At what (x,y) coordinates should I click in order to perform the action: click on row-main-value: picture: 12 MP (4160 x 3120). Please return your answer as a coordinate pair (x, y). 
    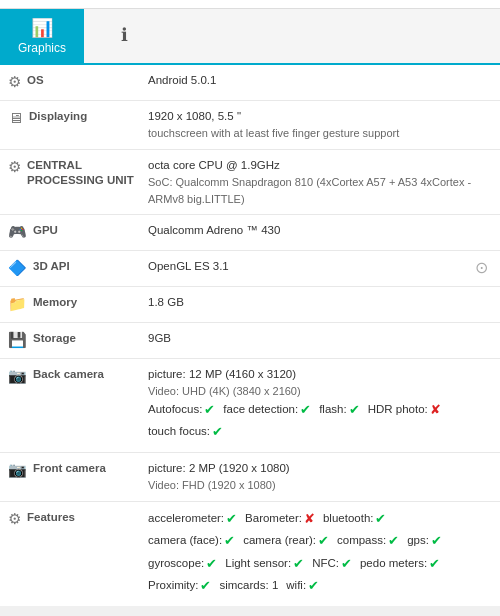
    Looking at the image, I should click on (222, 374).